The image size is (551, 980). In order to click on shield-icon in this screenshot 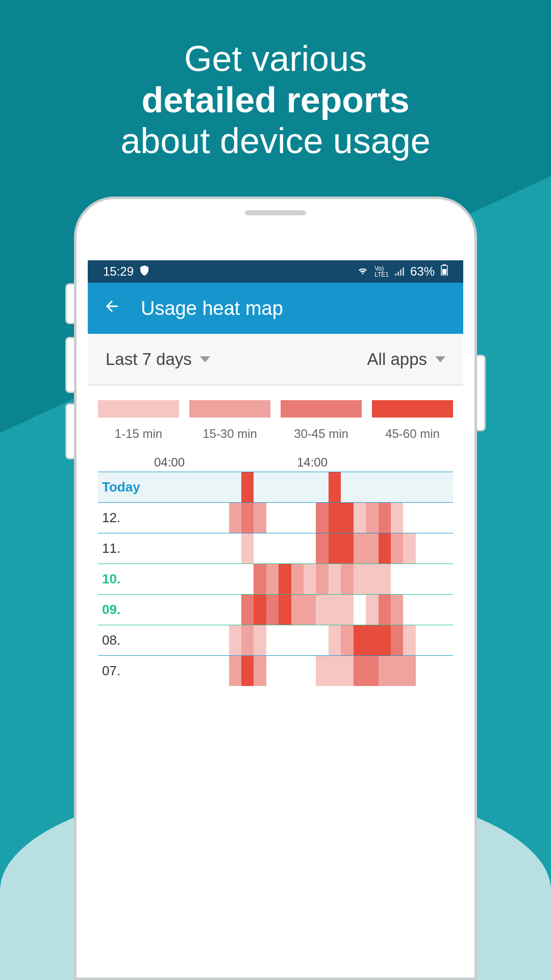, I will do `click(144, 272)`.